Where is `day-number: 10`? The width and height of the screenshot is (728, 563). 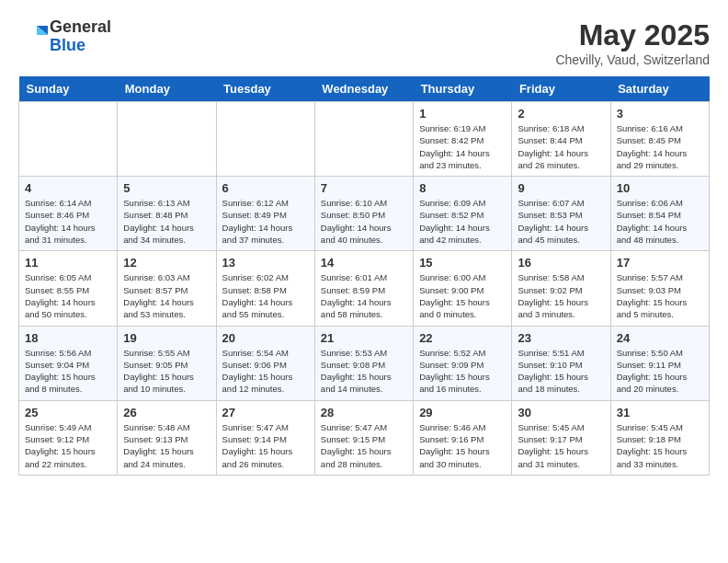 day-number: 10 is located at coordinates (660, 188).